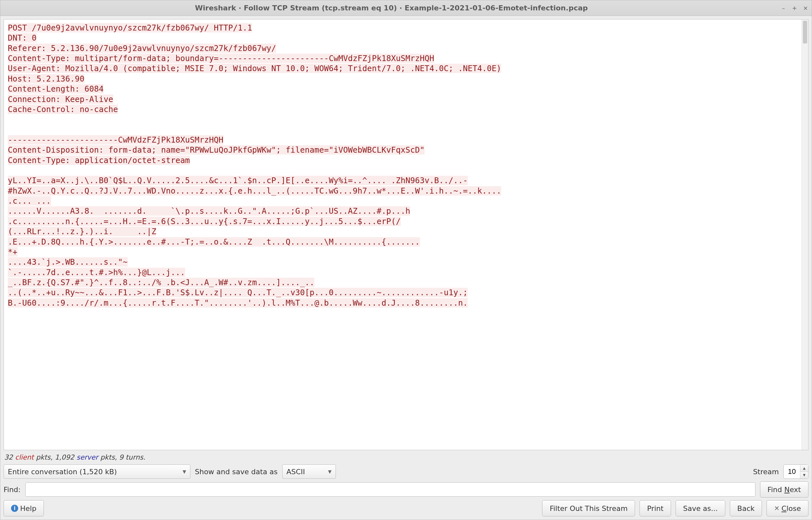 The width and height of the screenshot is (812, 520). I want to click on turns-label: turns., so click(134, 457).